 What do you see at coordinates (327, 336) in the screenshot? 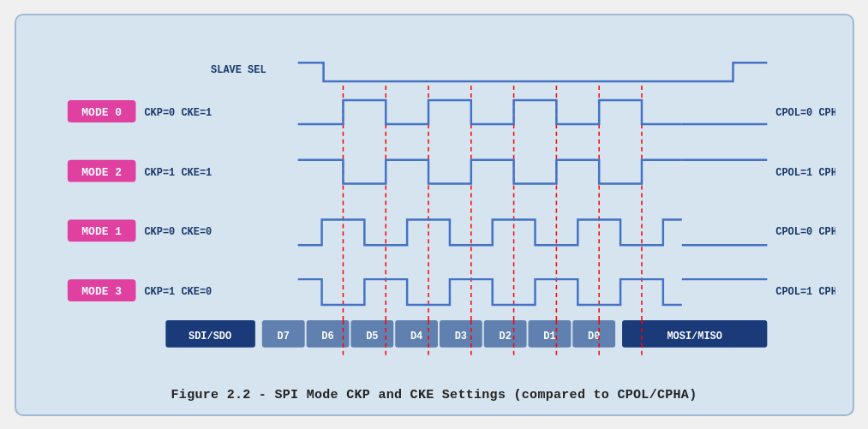
I see `d6-label: D6` at bounding box center [327, 336].